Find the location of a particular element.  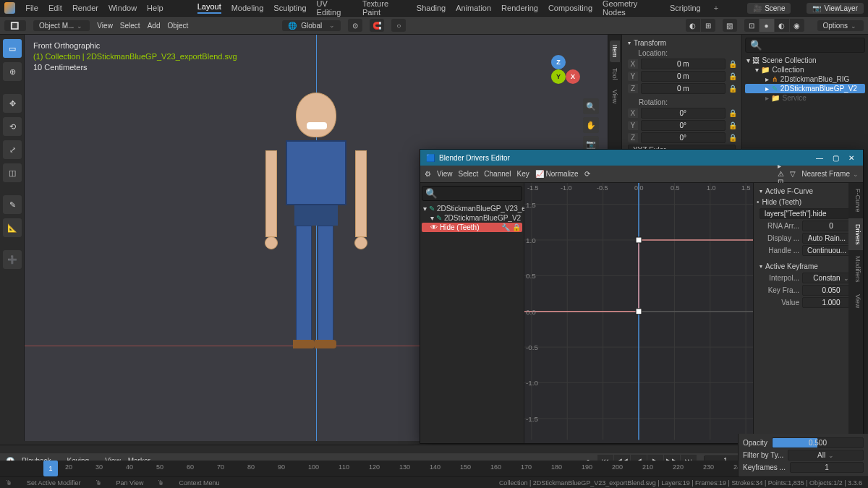

menu-render: Render is located at coordinates (85, 8).